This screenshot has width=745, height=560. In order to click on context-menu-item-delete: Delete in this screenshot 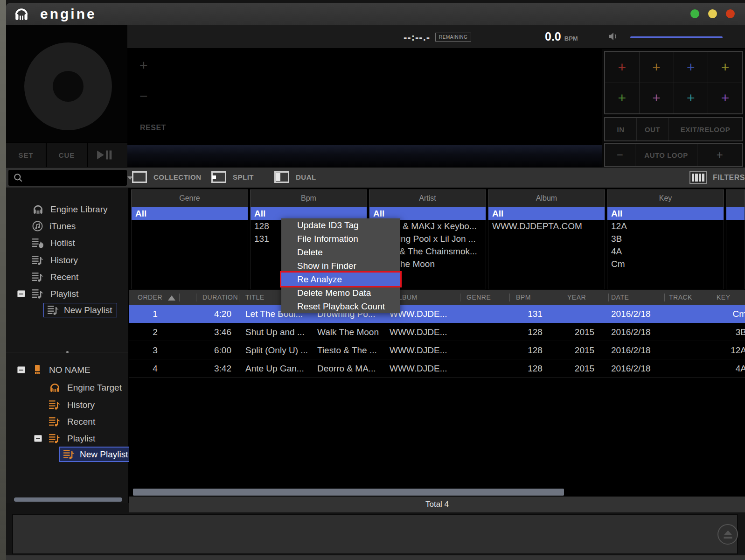, I will do `click(341, 252)`.